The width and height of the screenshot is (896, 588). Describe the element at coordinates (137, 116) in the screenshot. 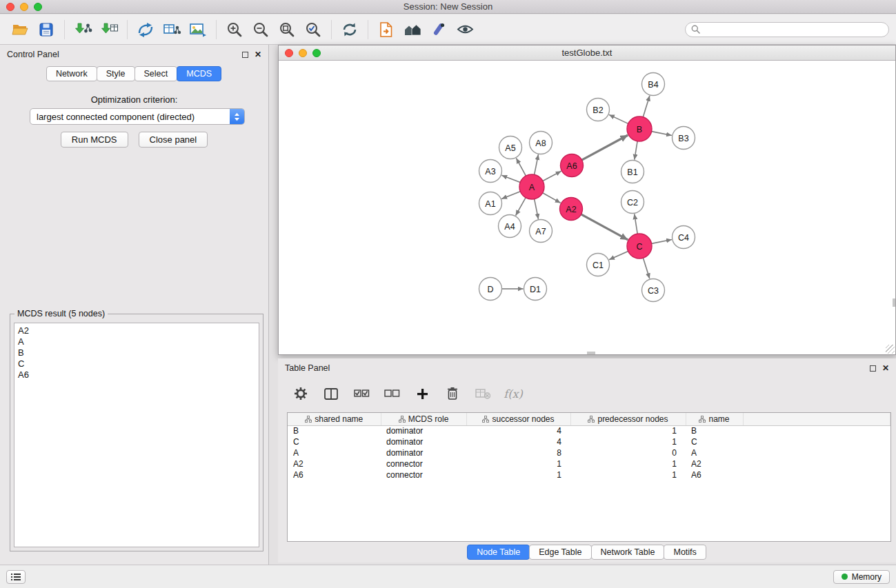

I see `criterion-dropdown: largest connected component (directed)` at that location.